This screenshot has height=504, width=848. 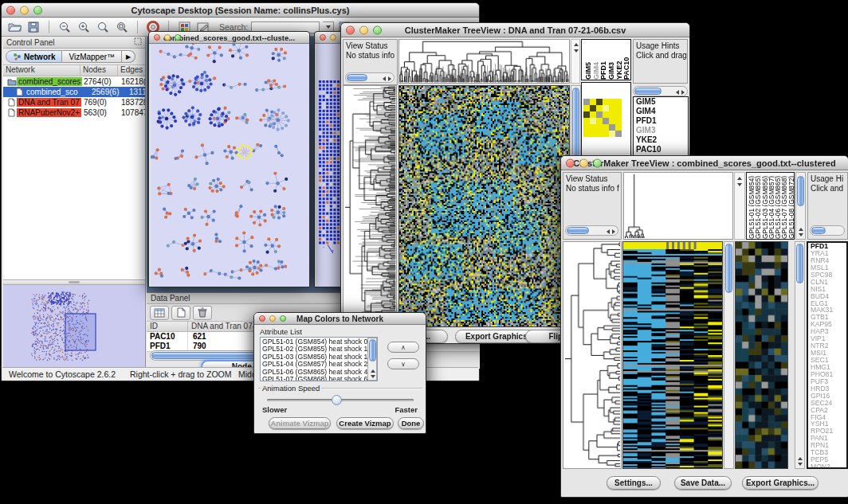 What do you see at coordinates (827, 356) in the screenshot?
I see `gene-list: PFD1YRA1RNR4MSL1SPC98CLN1NIS1BUD4ELG1MAK…` at bounding box center [827, 356].